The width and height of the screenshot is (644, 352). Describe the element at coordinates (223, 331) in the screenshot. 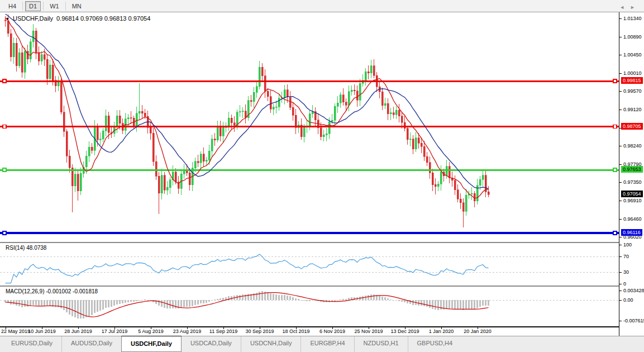

I see `time-tick-label: 11 Sep 2019` at that location.